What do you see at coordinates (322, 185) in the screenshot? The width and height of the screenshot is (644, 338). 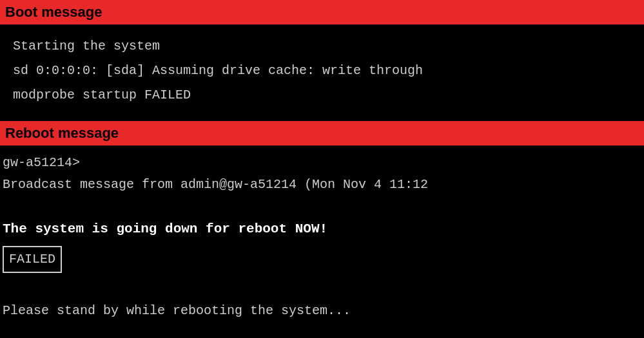 I see `reboot-line-2: Broadcast message from admin@gw-a51214 (…` at bounding box center [322, 185].